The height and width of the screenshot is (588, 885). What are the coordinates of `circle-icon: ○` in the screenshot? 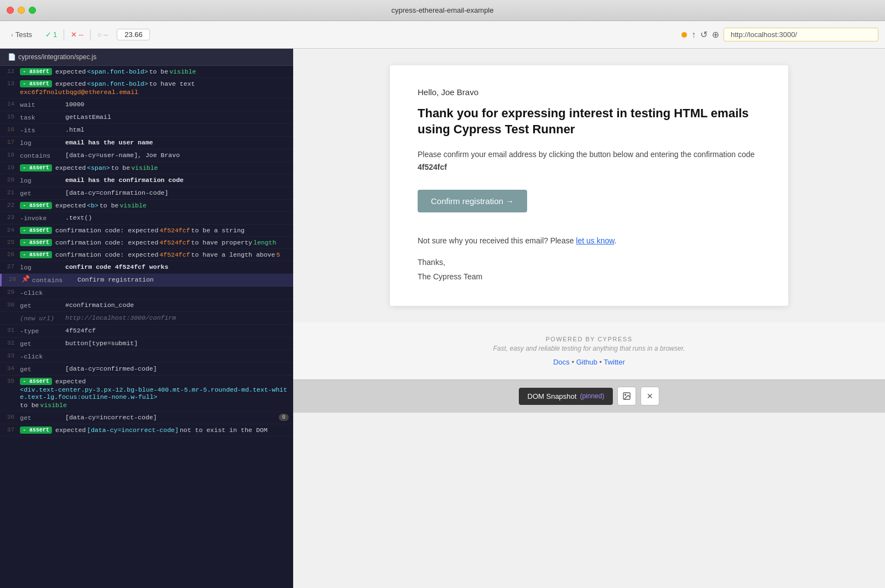 It's located at (100, 34).